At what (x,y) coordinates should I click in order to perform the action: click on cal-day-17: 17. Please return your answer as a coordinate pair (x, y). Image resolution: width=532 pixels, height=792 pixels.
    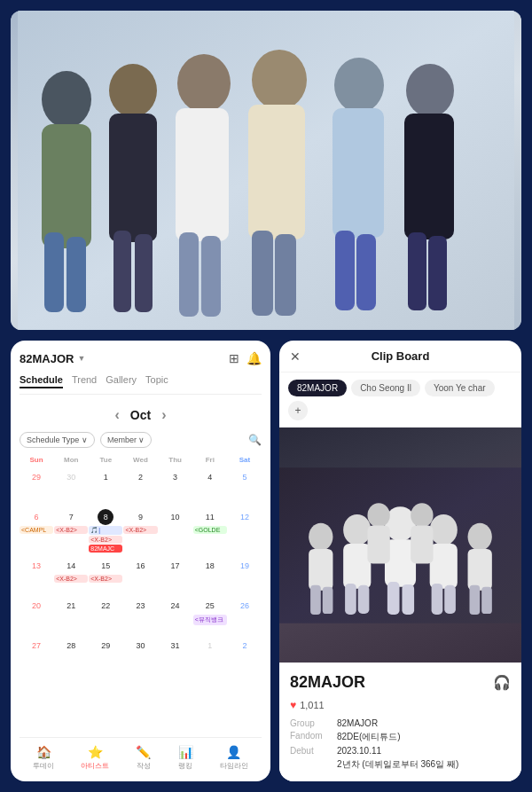
    Looking at the image, I should click on (176, 576).